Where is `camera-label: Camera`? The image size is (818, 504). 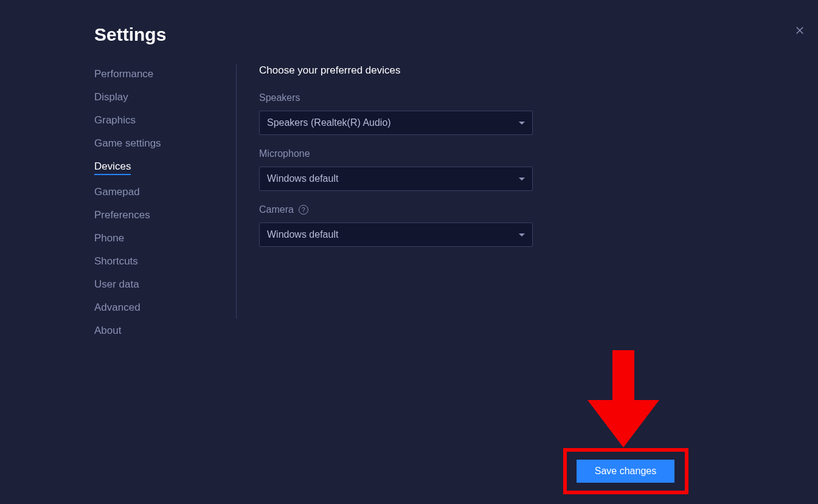
camera-label: Camera is located at coordinates (276, 210).